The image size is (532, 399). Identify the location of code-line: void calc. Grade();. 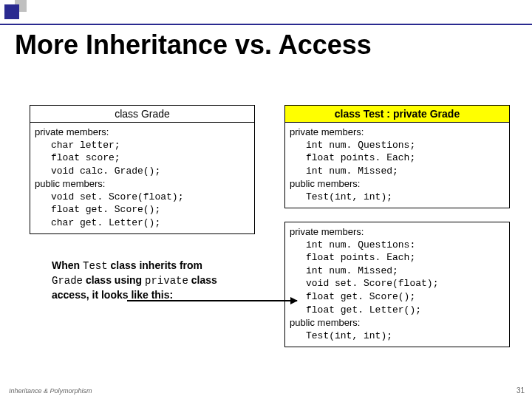
(142, 171).